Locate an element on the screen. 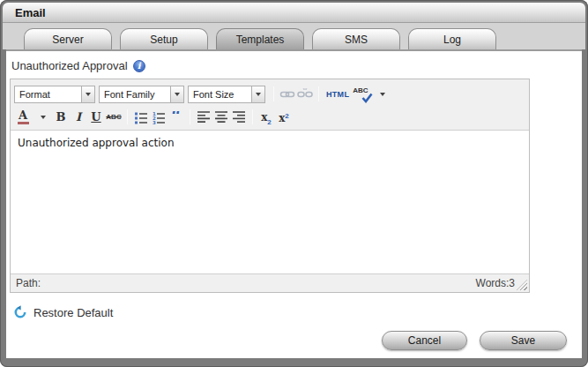 The image size is (588, 367). italic-icon: I is located at coordinates (78, 116).